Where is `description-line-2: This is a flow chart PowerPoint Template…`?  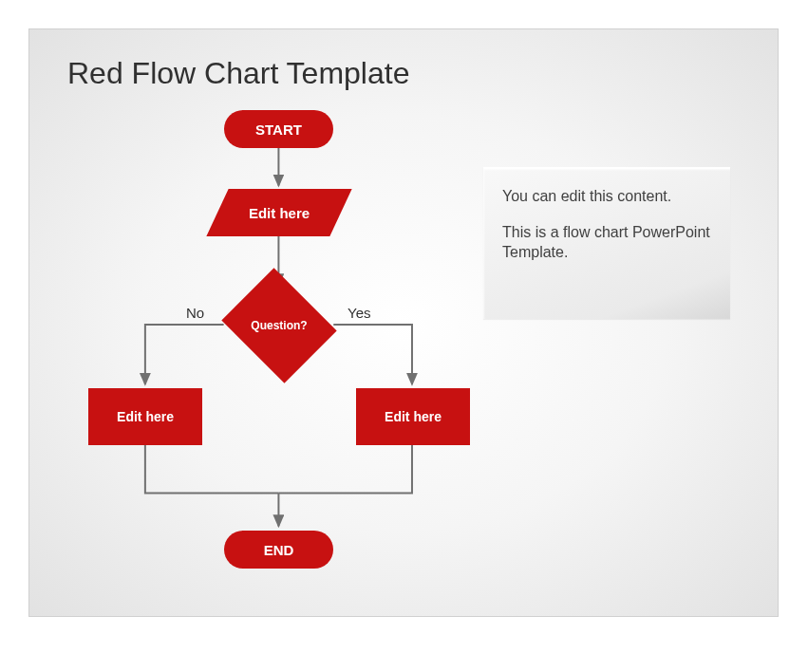 description-line-2: This is a flow chart PowerPoint Template… is located at coordinates (607, 243).